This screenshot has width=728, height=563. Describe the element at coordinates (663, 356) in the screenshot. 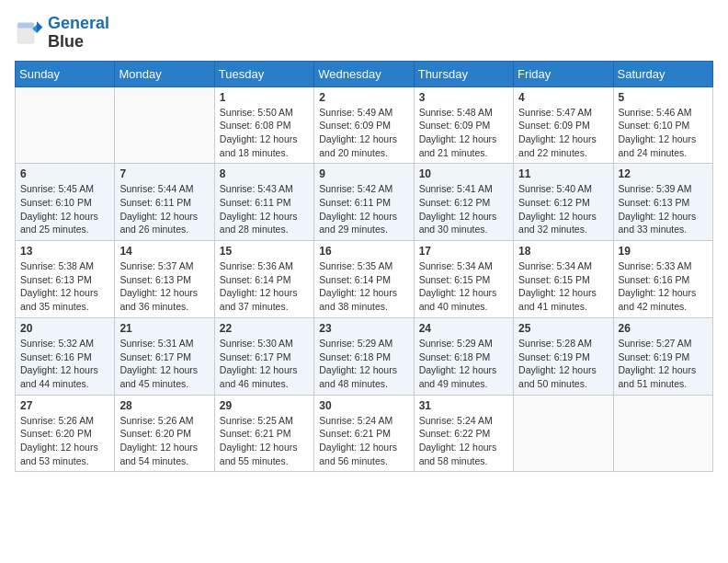

I see `calendar-cell: 26 Sunrise: 5:27 AMSunset: 6:19 PMDaylig…` at that location.